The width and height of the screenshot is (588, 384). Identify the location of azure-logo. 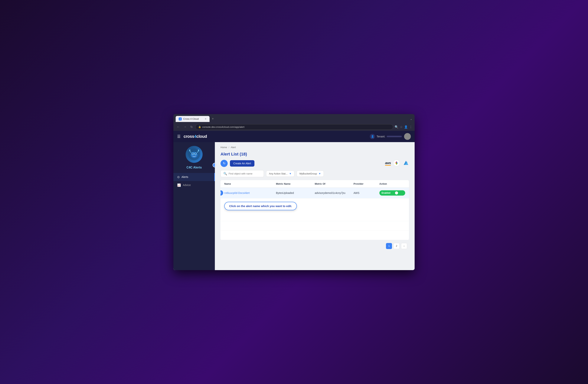
(406, 163).